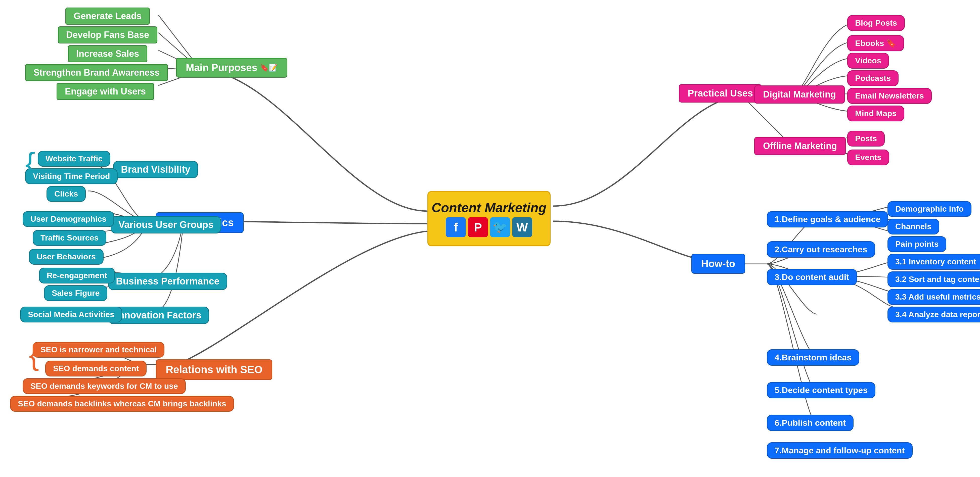 The width and height of the screenshot is (980, 477). I want to click on how-to-label: How-to, so click(718, 264).